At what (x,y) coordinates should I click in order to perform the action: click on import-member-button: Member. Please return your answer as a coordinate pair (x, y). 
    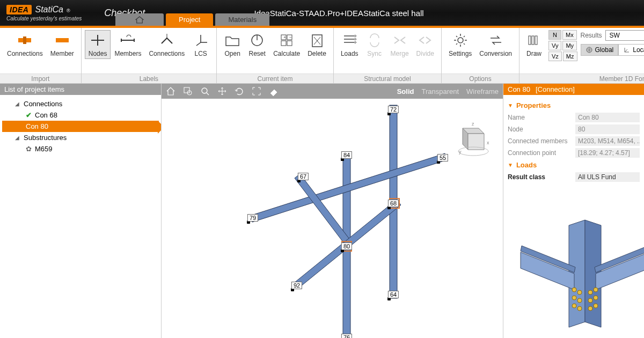
    Looking at the image, I should click on (62, 45).